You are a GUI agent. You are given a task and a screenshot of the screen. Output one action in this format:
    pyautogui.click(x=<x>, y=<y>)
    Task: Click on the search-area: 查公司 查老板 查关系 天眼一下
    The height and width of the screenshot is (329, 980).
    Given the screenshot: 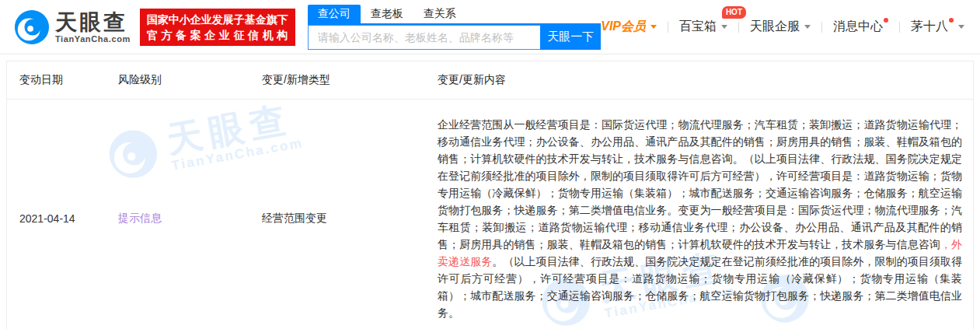 What is the action you would take?
    pyautogui.click(x=454, y=27)
    